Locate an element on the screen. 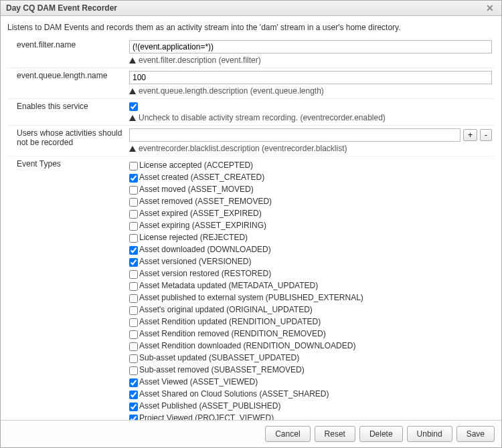  blacklist-input is located at coordinates (295, 135).